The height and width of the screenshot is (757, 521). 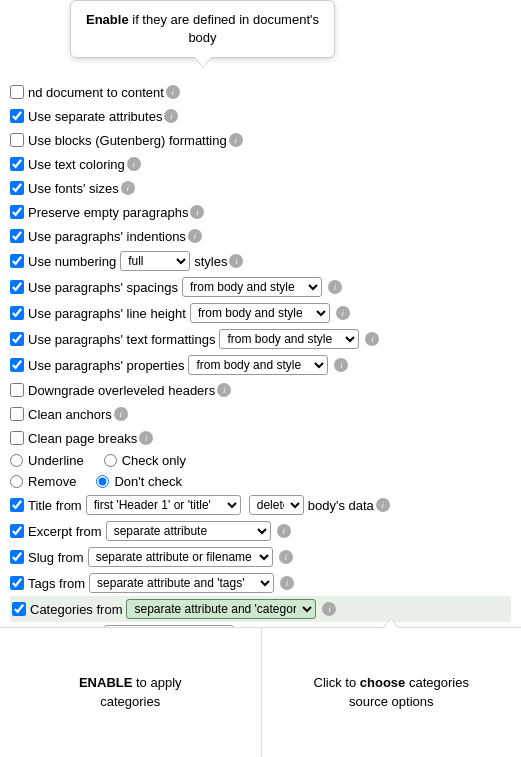 I want to click on select-excerpt-from: separate attribute, so click(x=188, y=531).